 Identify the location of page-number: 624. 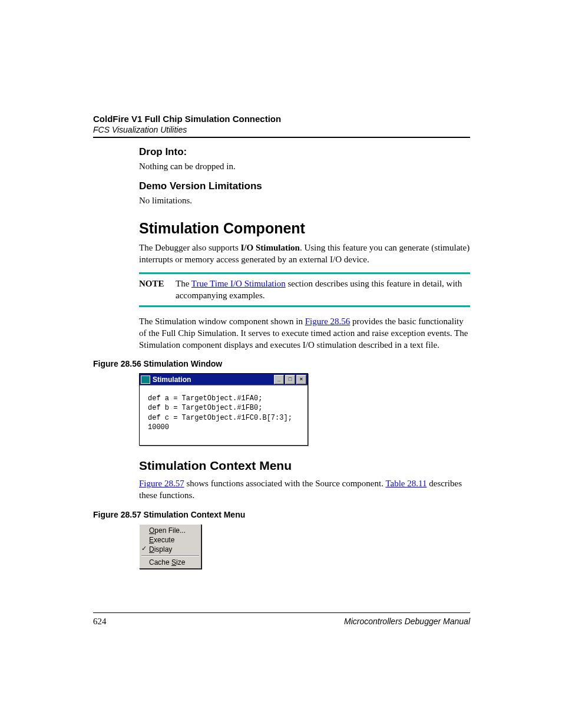
(100, 621).